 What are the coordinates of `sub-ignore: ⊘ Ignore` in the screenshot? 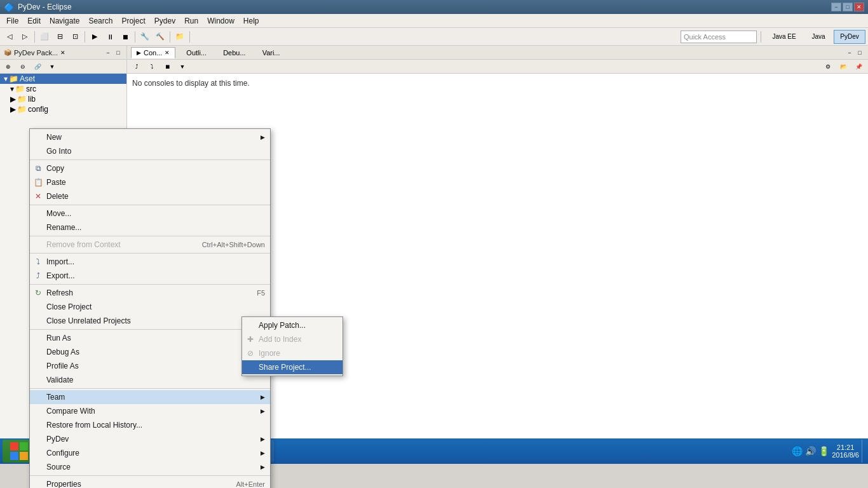 It's located at (292, 353).